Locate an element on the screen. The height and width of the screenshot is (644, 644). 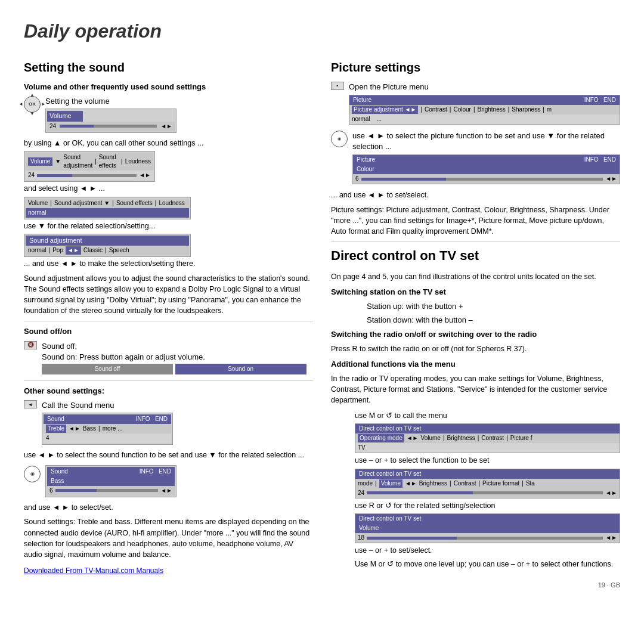
dc-arrow: ◄► is located at coordinates (413, 438).